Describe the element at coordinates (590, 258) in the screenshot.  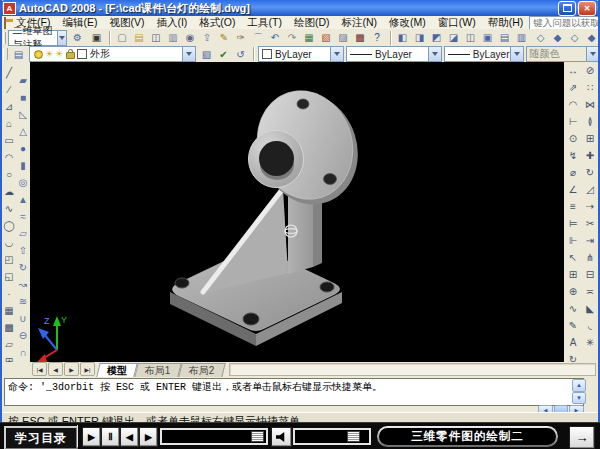
I see `break-at-point-icon: ⋔` at that location.